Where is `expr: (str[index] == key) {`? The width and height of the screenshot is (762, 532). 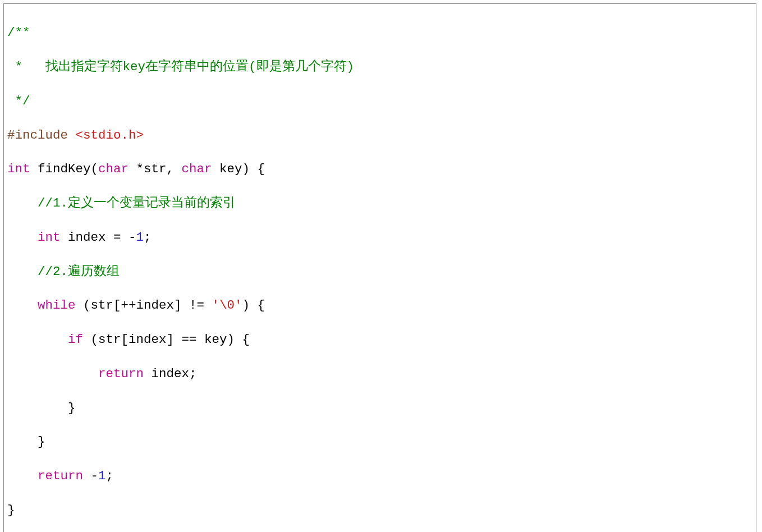
expr: (str[index] == key) { is located at coordinates (166, 340).